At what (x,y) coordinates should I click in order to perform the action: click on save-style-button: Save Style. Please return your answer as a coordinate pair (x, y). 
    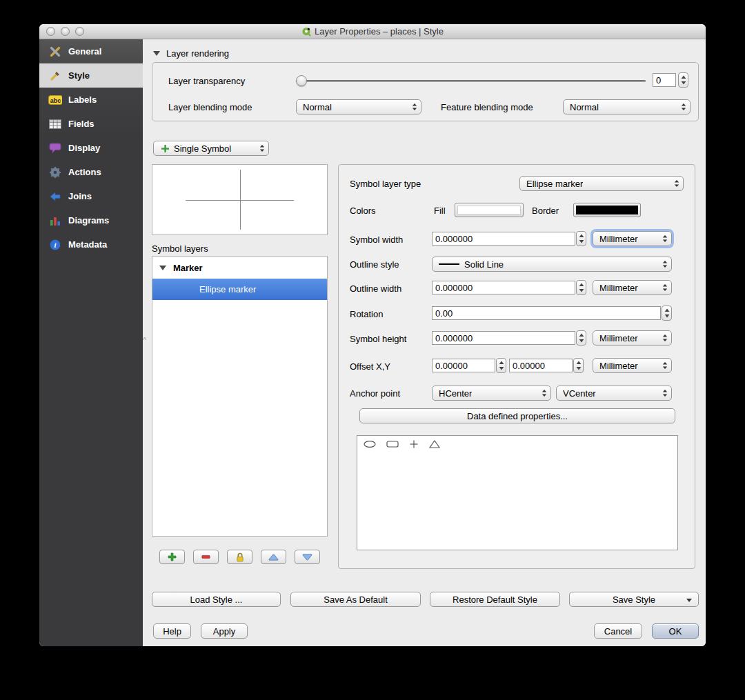
    Looking at the image, I should click on (634, 599).